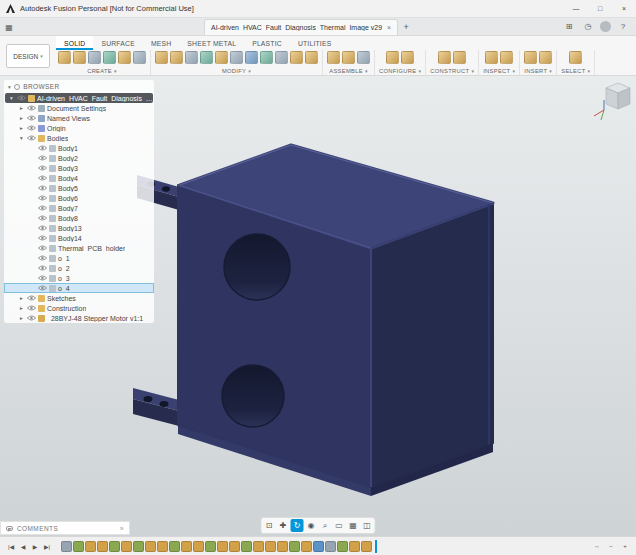 This screenshot has height=555, width=636. What do you see at coordinates (624, 8) in the screenshot?
I see `close-button: ×` at bounding box center [624, 8].